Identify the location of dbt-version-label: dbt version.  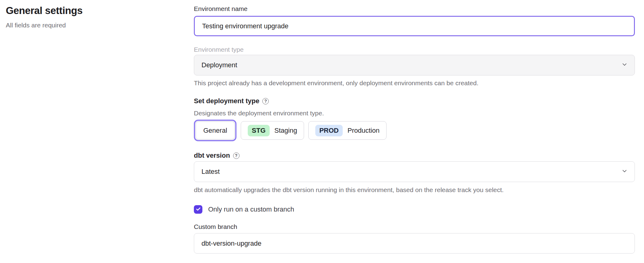
(212, 156).